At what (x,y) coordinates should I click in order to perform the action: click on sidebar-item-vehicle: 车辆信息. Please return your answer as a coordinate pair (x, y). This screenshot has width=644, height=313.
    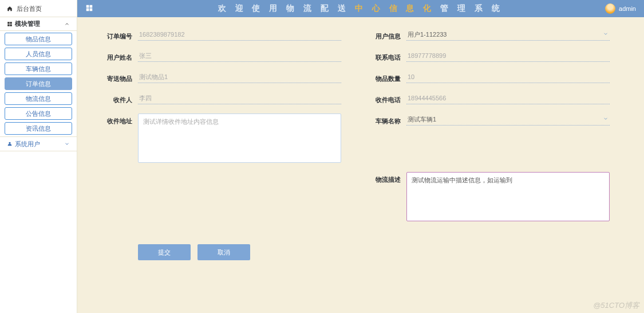
    Looking at the image, I should click on (38, 69).